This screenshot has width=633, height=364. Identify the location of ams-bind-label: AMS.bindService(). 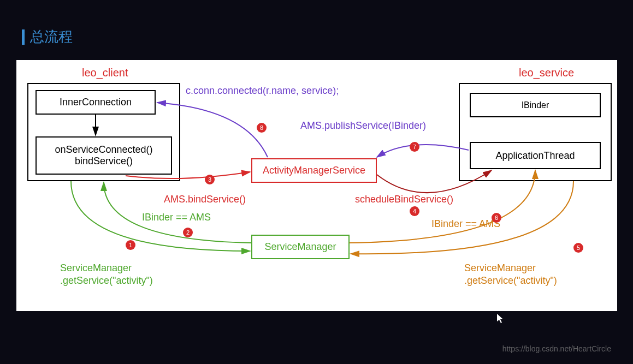
(205, 200).